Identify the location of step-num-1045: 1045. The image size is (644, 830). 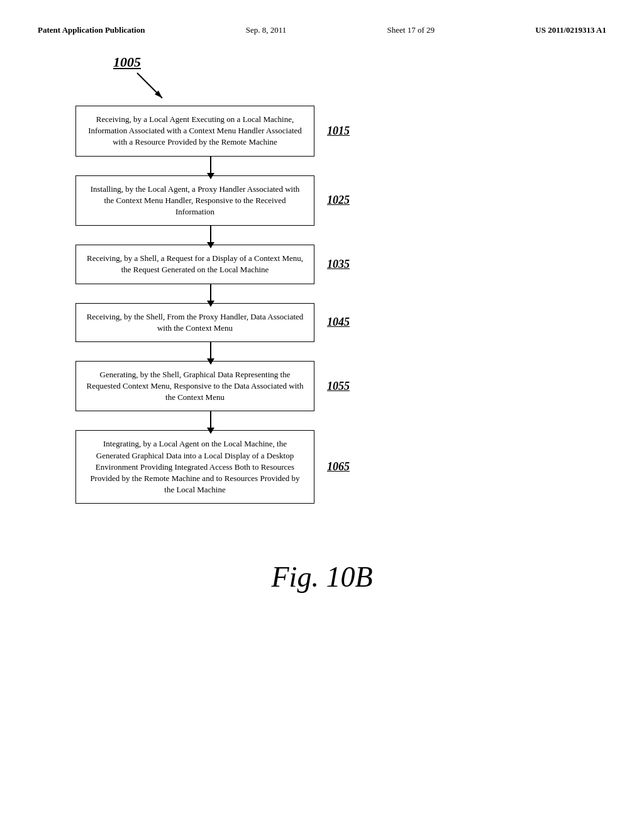
(338, 322).